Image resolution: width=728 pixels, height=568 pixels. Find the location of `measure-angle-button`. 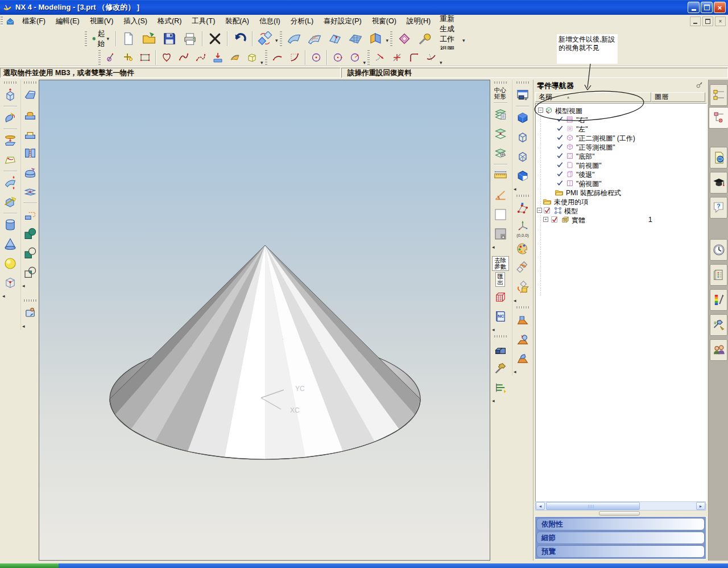

measure-angle-button is located at coordinates (500, 195).